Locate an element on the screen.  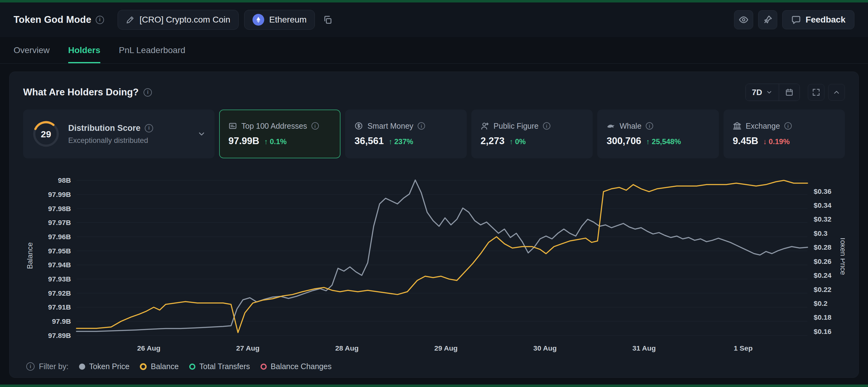
ethereum-icon is located at coordinates (258, 20).